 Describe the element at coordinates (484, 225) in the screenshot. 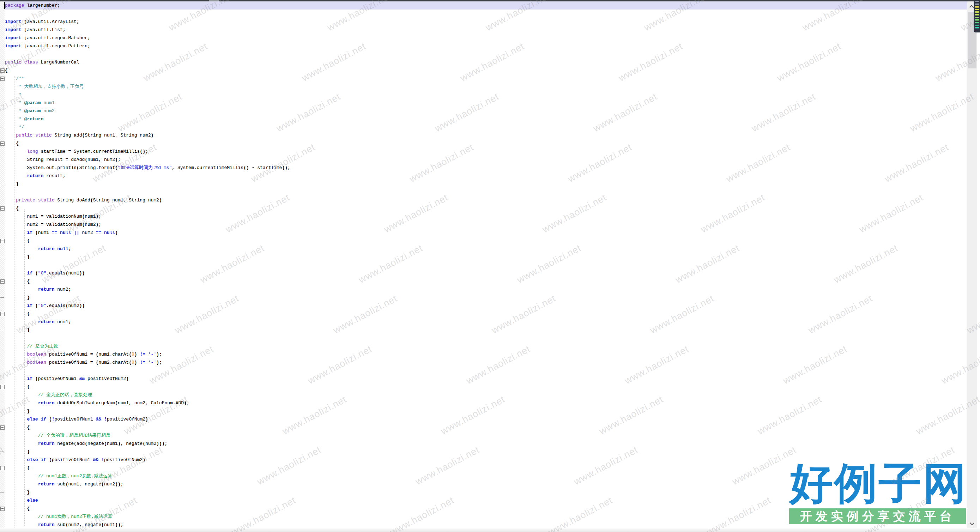

I see `code-line: num2 = validationNum(num2);` at that location.